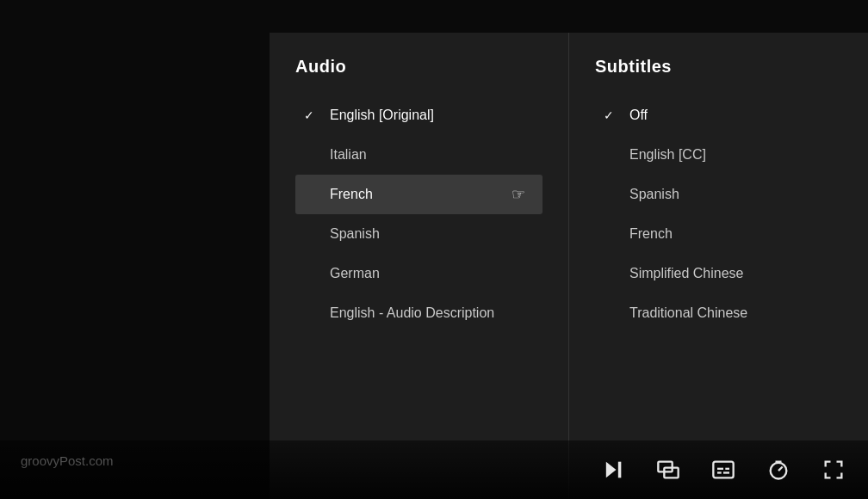  Describe the element at coordinates (639, 115) in the screenshot. I see `subtitle-label-off: Off` at that location.